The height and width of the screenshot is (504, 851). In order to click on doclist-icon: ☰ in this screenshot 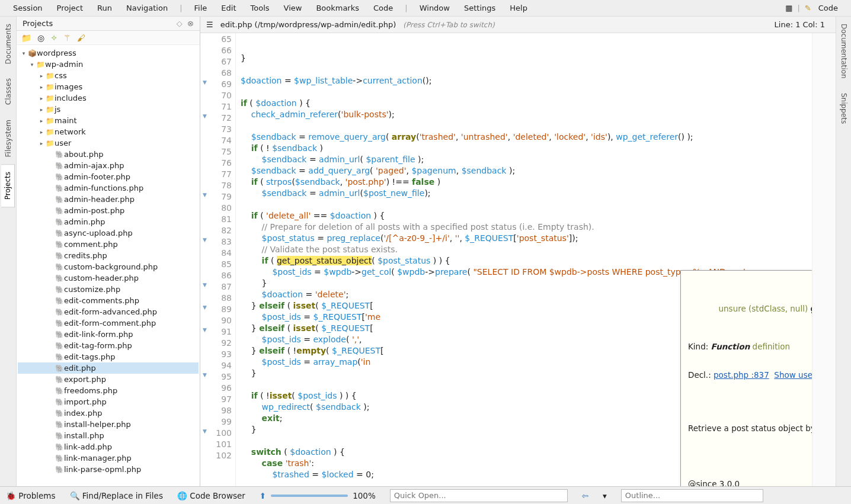, I will do `click(210, 25)`.